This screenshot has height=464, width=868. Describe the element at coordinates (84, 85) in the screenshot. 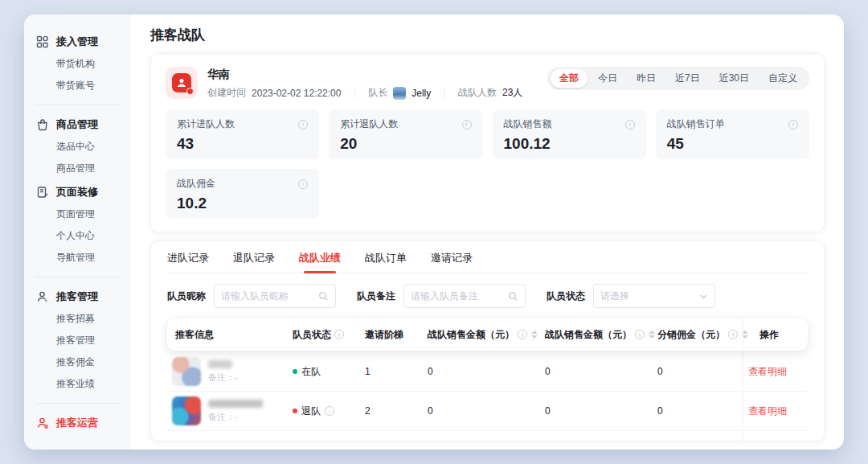

I see `sidebar-item-accounts: 带货账号` at that location.